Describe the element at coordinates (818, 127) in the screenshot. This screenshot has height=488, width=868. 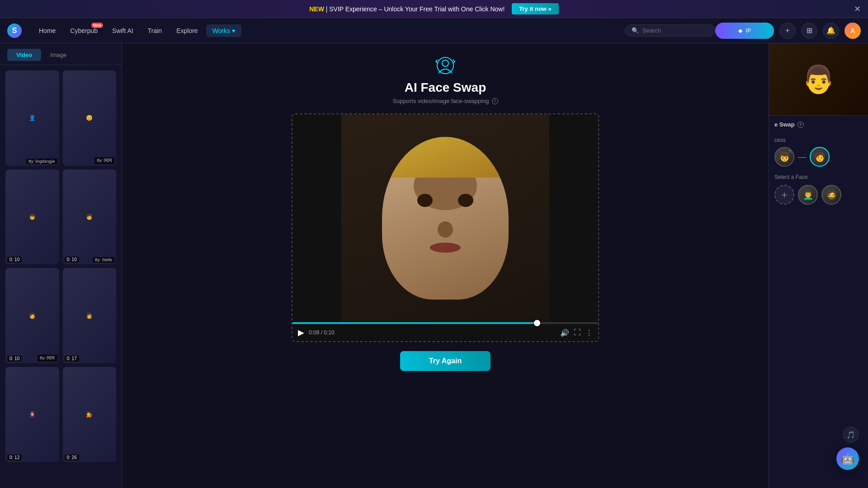
I see `panel-header: e Swap ?` at that location.